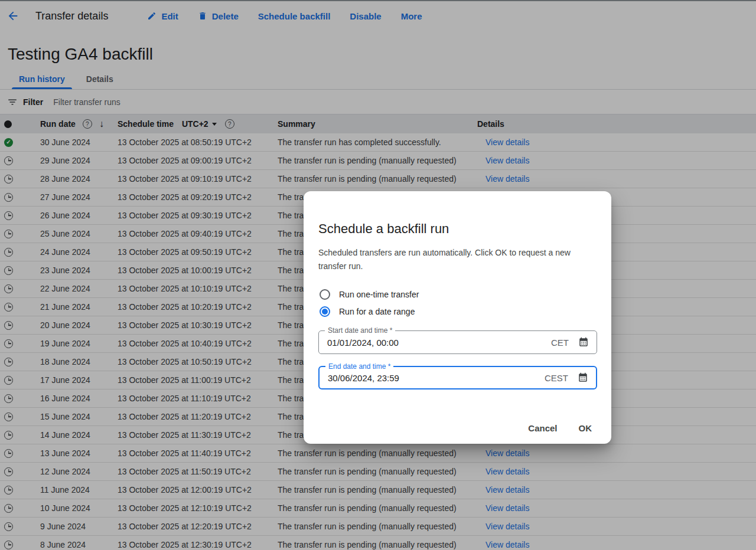 The width and height of the screenshot is (756, 550). What do you see at coordinates (458, 378) in the screenshot?
I see `end-date-field: End date and time * 30/06/2024, 23:59 CE…` at bounding box center [458, 378].